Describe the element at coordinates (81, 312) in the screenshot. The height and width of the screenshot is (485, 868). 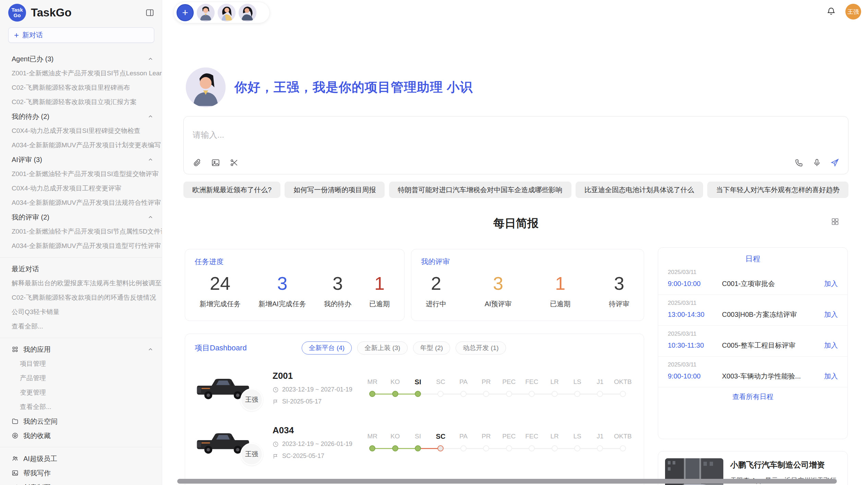
I see `recent-chat-item: 公司Q3轻卡销量` at that location.